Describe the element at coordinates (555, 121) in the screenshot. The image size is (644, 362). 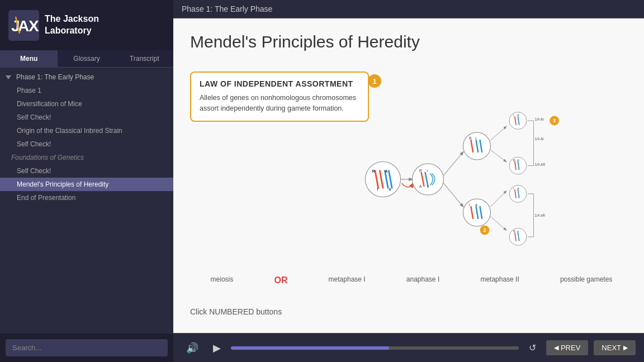
I see `svg-text: 3` at that location.